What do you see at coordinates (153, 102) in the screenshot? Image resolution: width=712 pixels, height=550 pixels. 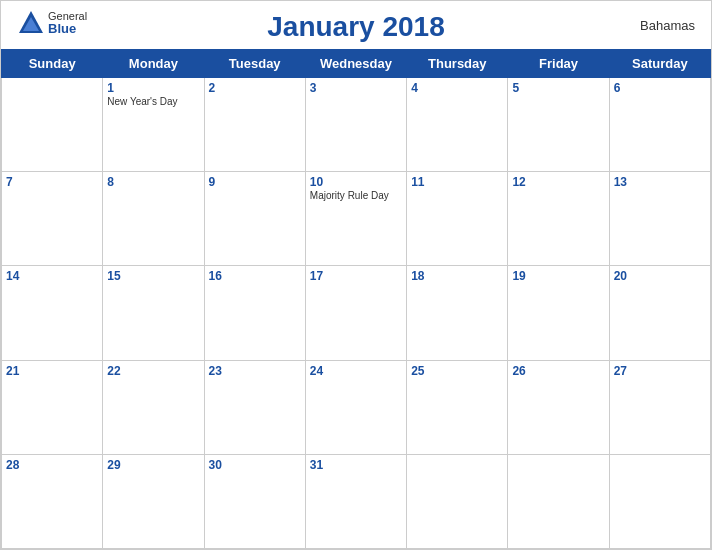 I see `holiday-name: New Year's Day` at bounding box center [153, 102].